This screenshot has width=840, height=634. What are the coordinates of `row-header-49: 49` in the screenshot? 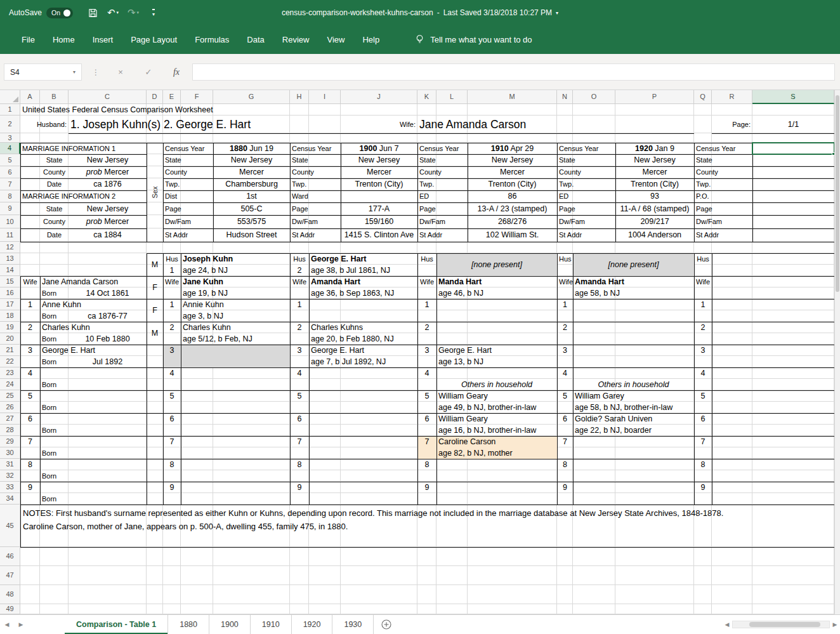 It's located at (10, 609).